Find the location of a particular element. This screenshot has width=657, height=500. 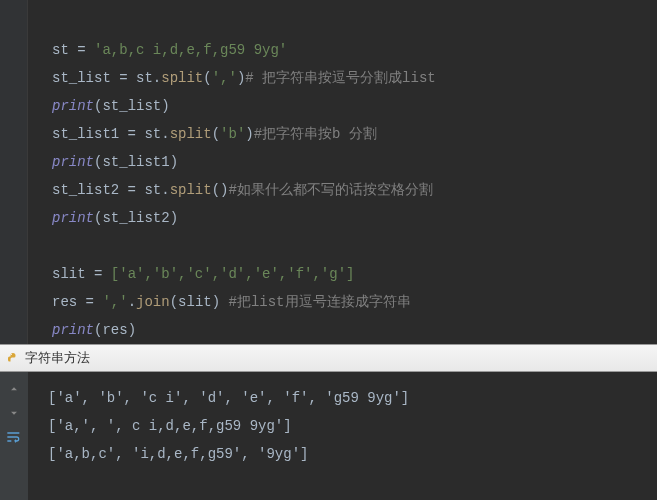

arrow-down-icon is located at coordinates (14, 413).